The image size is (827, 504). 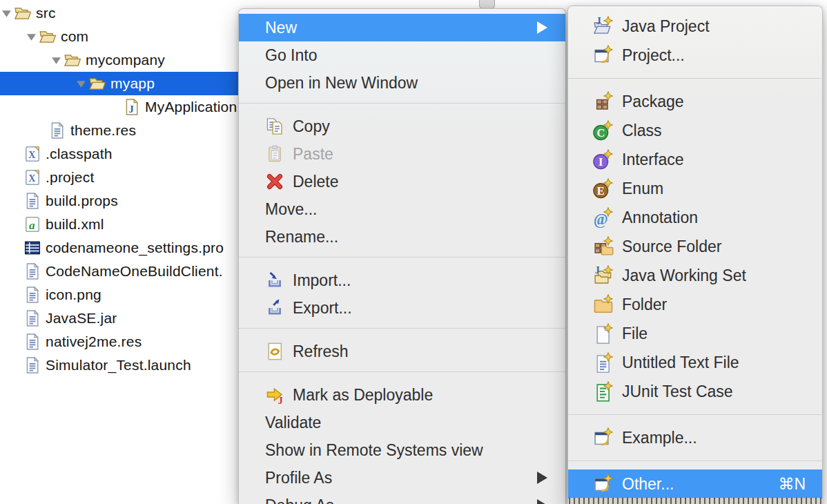 What do you see at coordinates (402, 395) in the screenshot?
I see `menu-item-mark-as-deployable: JMark as Deployable` at bounding box center [402, 395].